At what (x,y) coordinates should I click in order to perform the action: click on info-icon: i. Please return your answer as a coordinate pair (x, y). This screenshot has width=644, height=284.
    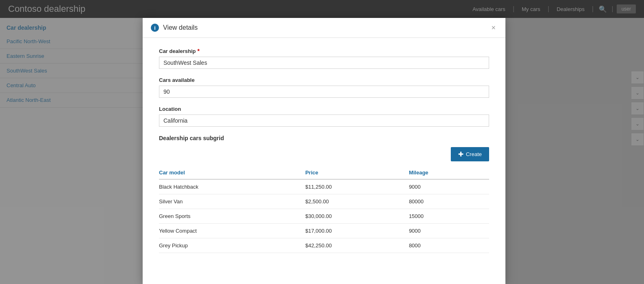
    Looking at the image, I should click on (155, 28).